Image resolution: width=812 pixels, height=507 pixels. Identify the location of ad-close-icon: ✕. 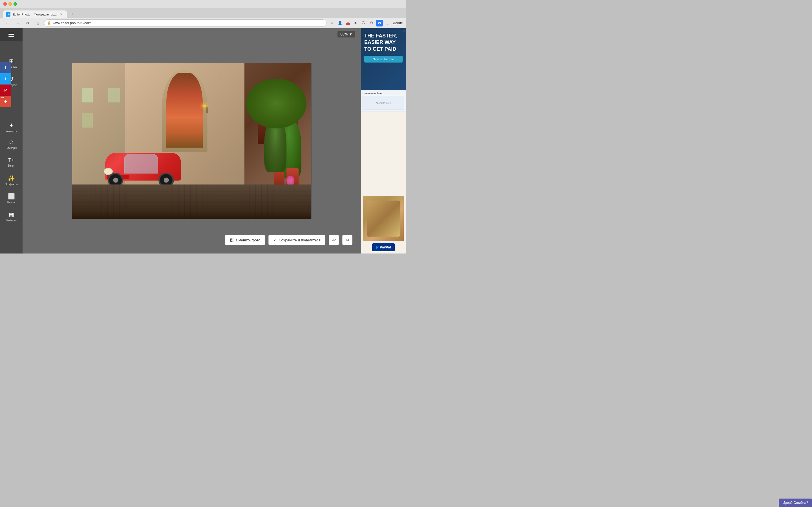
(404, 31).